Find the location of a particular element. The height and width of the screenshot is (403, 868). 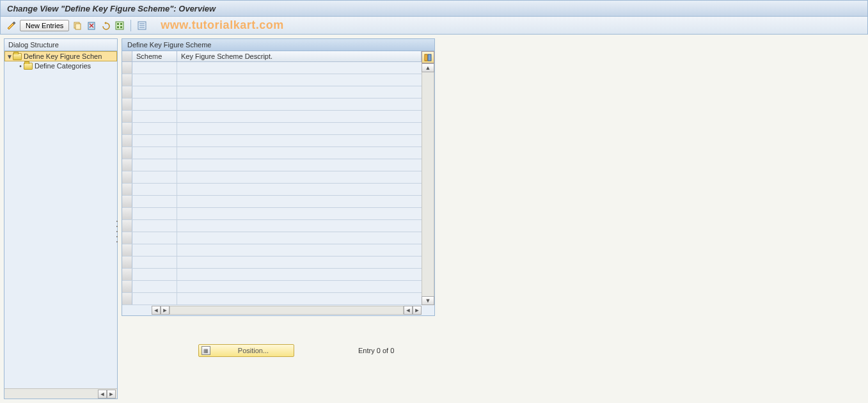

hscroll-left2-icon: ◄ is located at coordinates (408, 310).